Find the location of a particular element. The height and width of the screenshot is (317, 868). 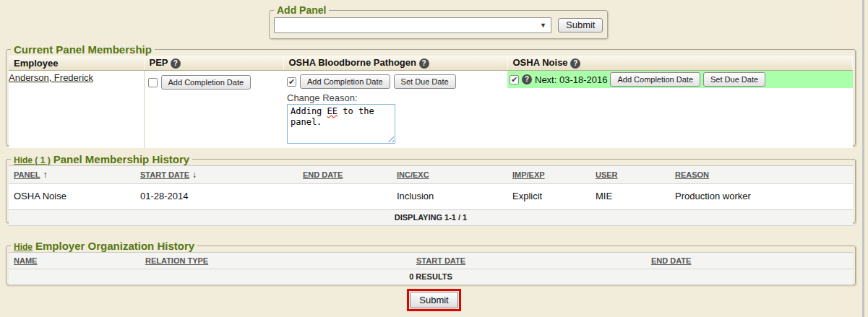

cell-imp-exp: Explicit is located at coordinates (549, 197).